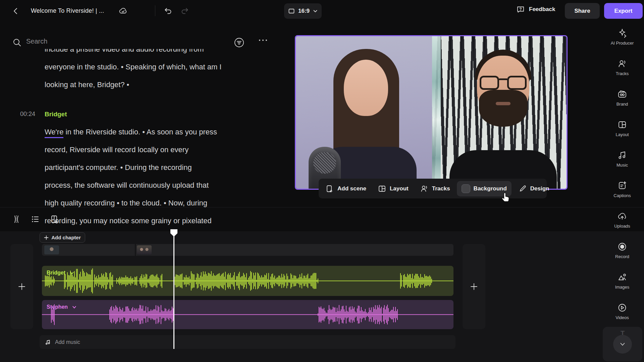 The image size is (644, 362). Describe the element at coordinates (622, 101) in the screenshot. I see `sidebar-item-brand: Brand` at that location.